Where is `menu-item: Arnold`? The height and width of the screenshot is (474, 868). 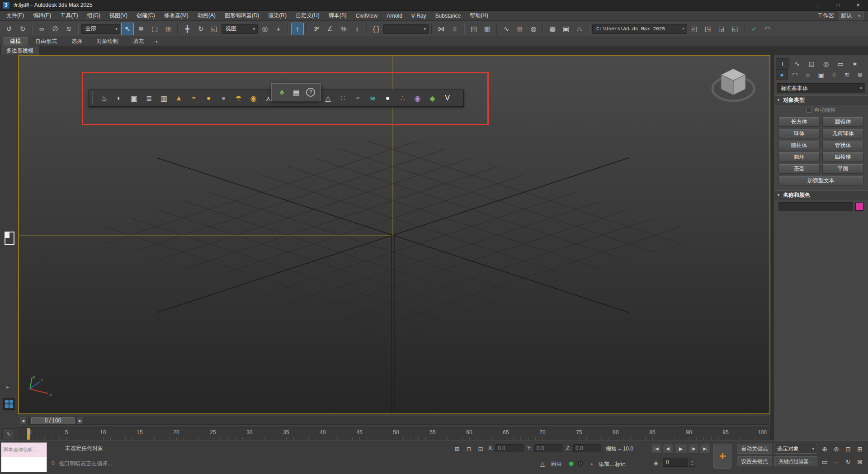 menu-item: Arnold is located at coordinates (394, 15).